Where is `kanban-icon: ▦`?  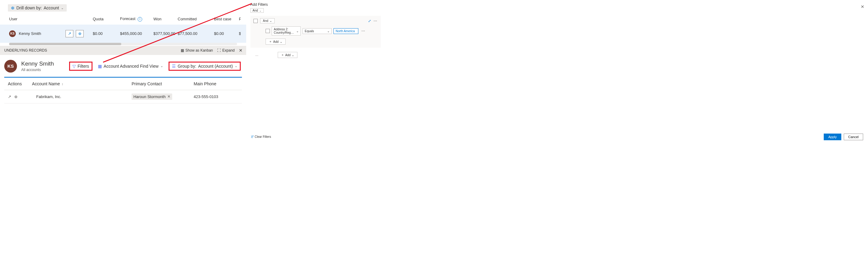 kanban-icon: ▦ is located at coordinates (182, 51).